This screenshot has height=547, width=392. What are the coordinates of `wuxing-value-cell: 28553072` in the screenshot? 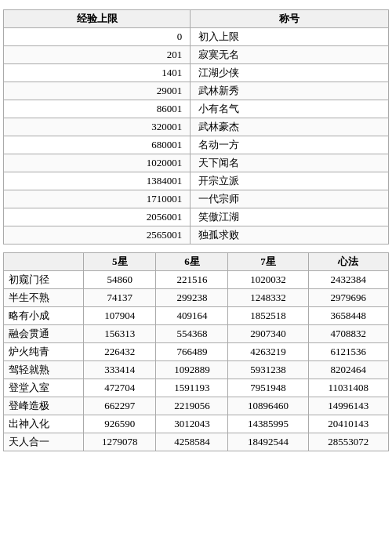 It's located at (348, 442).